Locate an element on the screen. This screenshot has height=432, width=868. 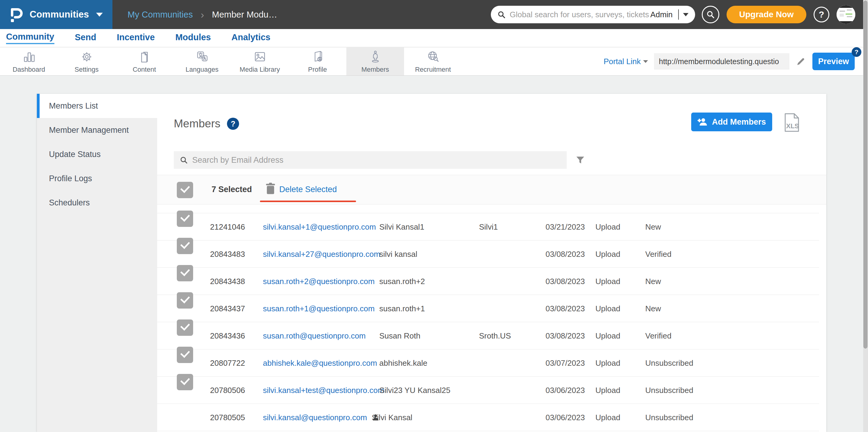
members-help-icon: ? is located at coordinates (233, 124).